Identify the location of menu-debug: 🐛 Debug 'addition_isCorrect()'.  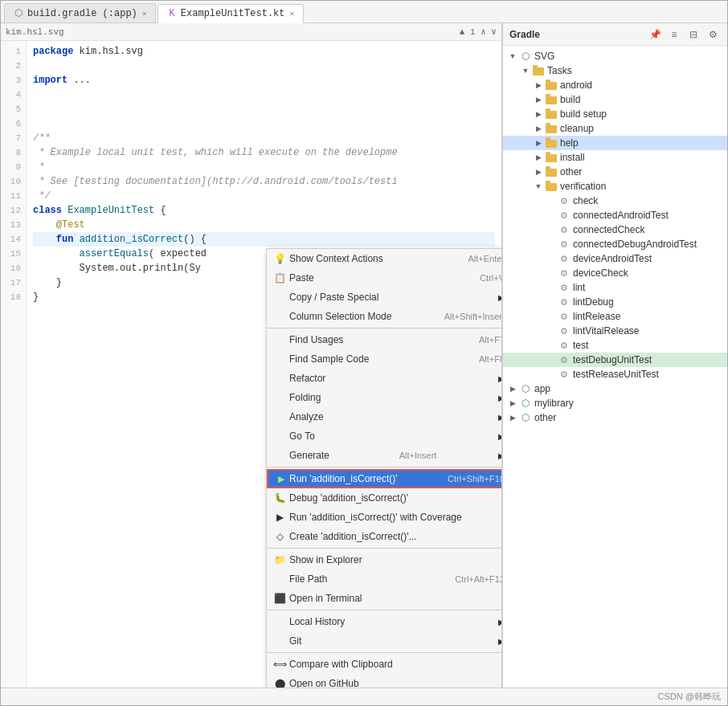
(384, 498).